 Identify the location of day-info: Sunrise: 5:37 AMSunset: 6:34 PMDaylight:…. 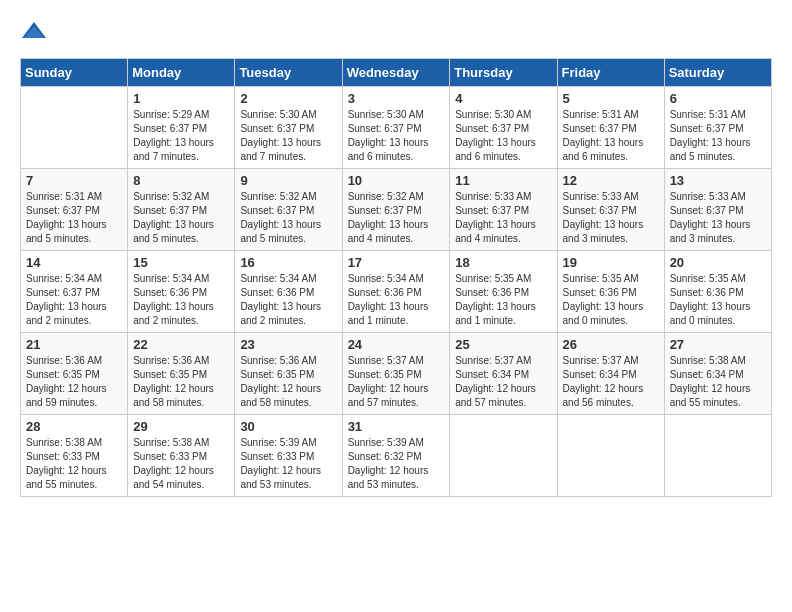
(611, 382).